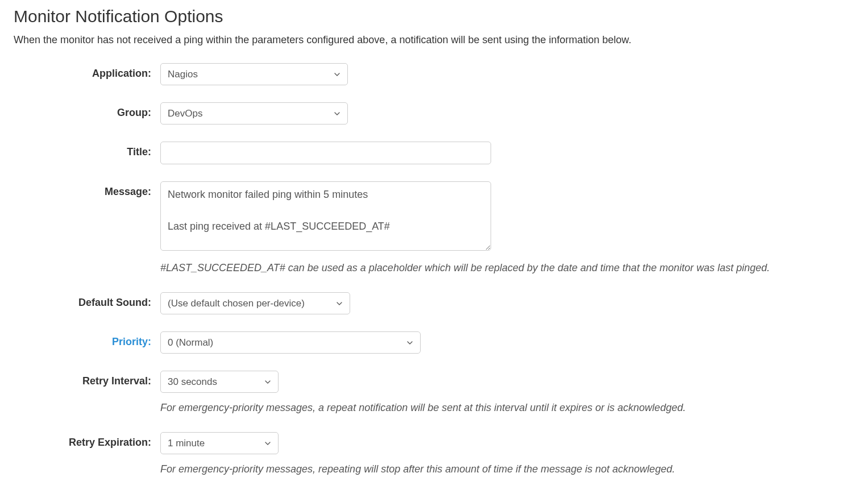 The height and width of the screenshot is (502, 868). Describe the element at coordinates (87, 340) in the screenshot. I see `priority-label: Priority:` at that location.